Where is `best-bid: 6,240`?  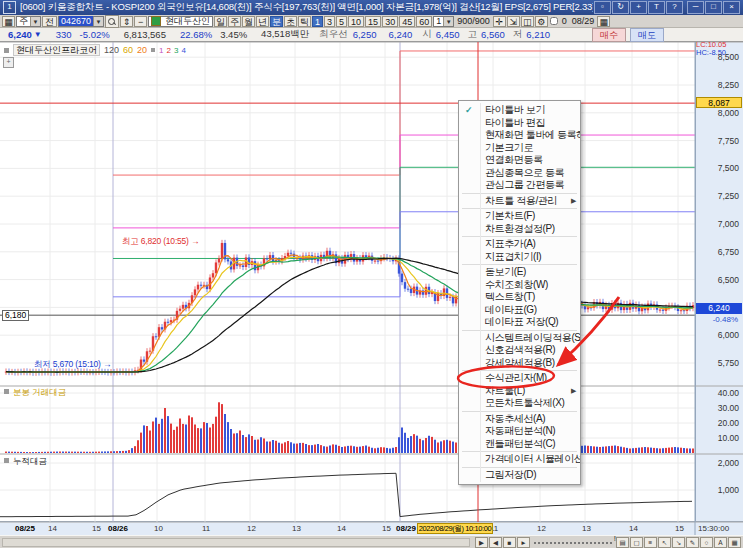
best-bid: 6,240 is located at coordinates (400, 34).